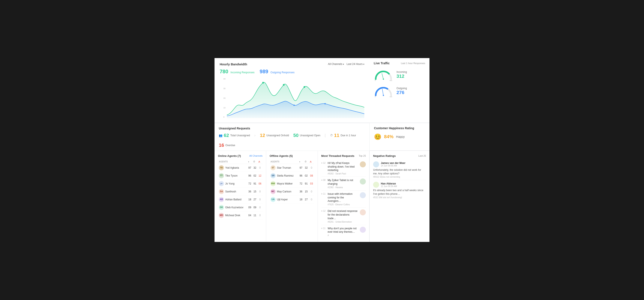 This screenshot has width=644, height=300. What do you see at coordinates (233, 200) in the screenshot?
I see `agent-name: Adrian Ballard` at bounding box center [233, 200].